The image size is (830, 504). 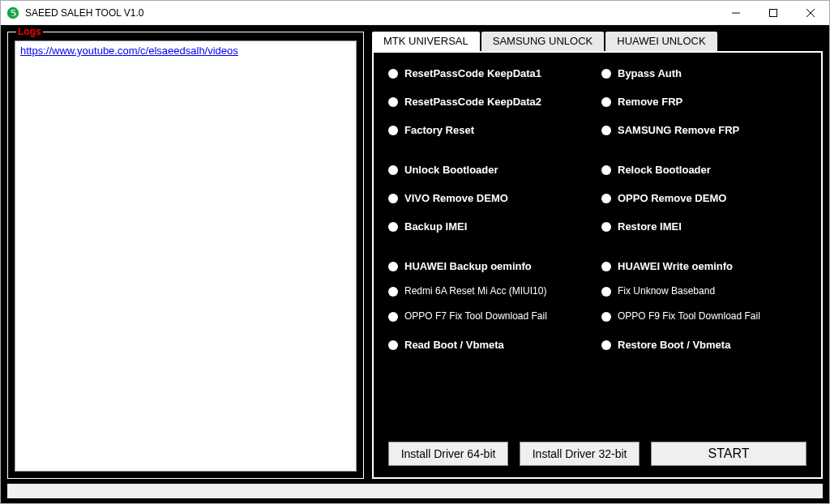 I want to click on option-left-1: ResetPassCode KeepData2, so click(x=491, y=102).